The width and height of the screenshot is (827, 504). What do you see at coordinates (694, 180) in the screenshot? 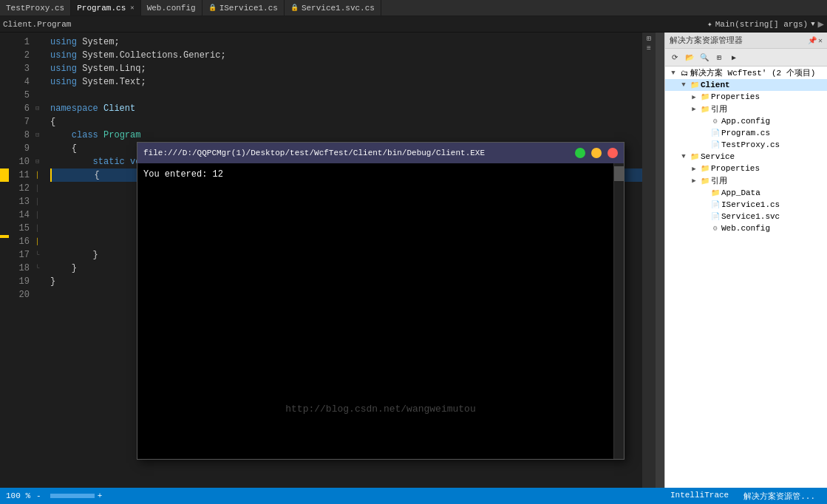
I see `service-refs-arrow: ▶` at bounding box center [694, 180].